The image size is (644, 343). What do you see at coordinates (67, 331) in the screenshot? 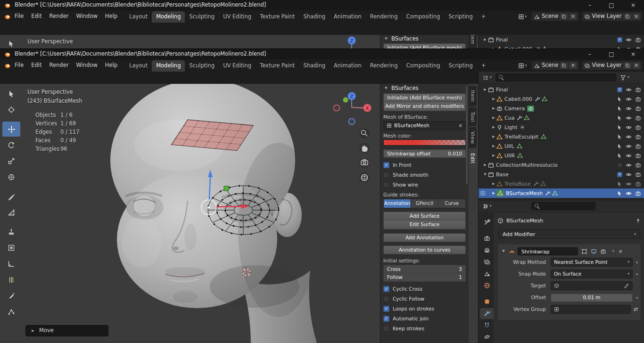
I see `operator-panel: ▶ Move` at bounding box center [67, 331].